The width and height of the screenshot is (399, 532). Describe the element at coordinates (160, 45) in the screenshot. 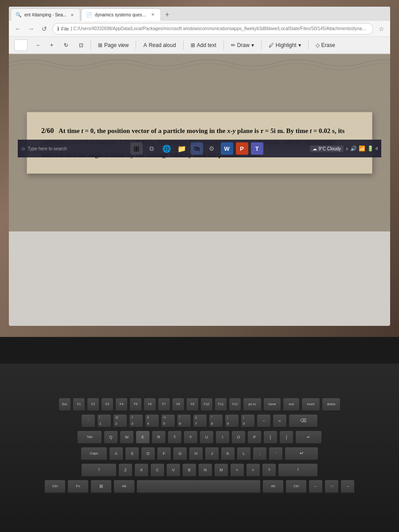

I see `read-aloud-button: A Read aloud` at that location.